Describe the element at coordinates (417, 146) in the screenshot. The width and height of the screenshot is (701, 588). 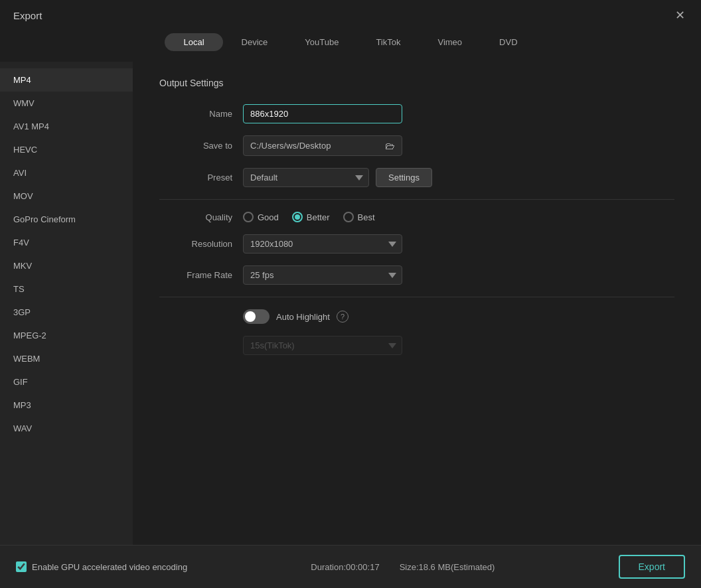
I see `save-to-row: Save to C:/Users/ws/Desktop 🗁` at that location.